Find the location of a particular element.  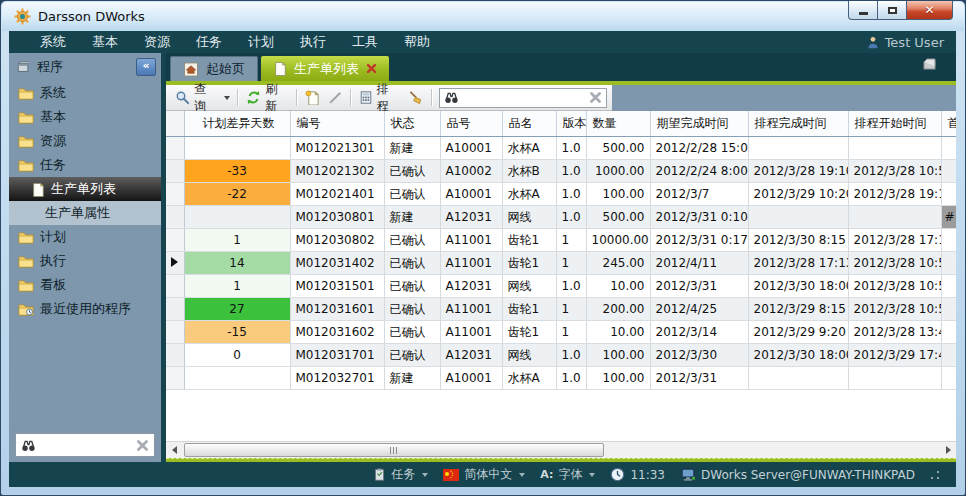

sidebar-item-9: 最近使用的程序 is located at coordinates (85, 309).